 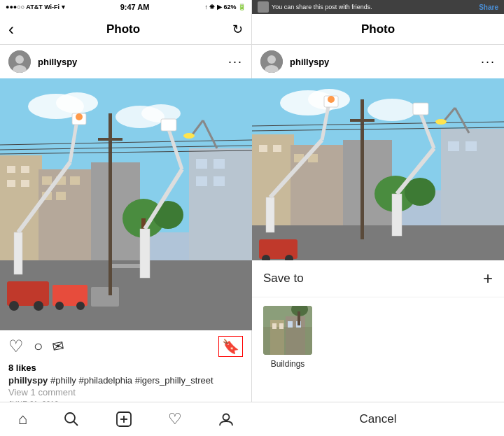 I want to click on like-icon: ♡, so click(x=16, y=346).